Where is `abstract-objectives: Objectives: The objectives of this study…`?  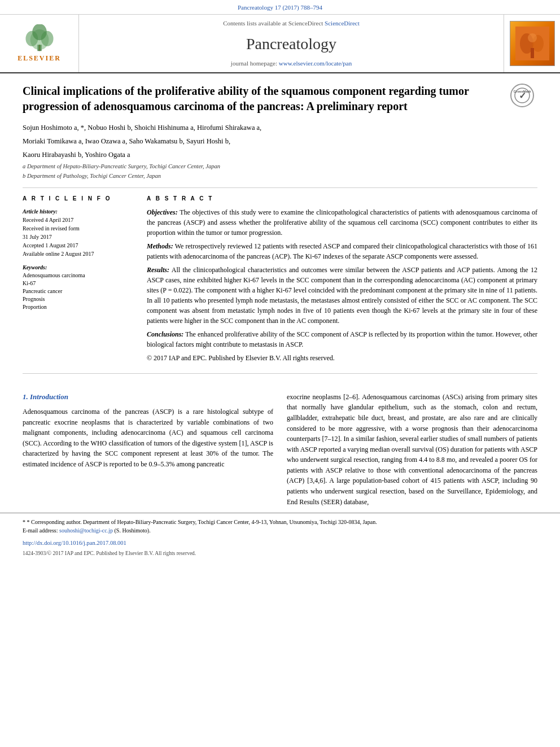
abstract-objectives: Objectives: The objectives of this study… is located at coordinates (342, 222).